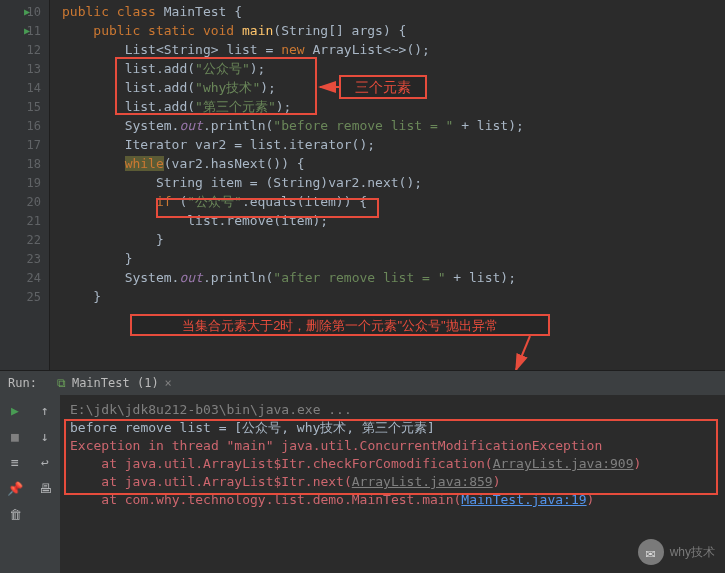  What do you see at coordinates (24, 106) in the screenshot?
I see `gutter-15: 15` at bounding box center [24, 106].